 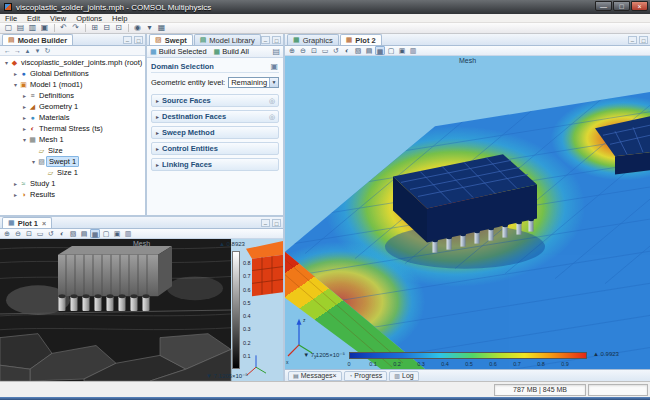 I want to click on tree-node-definitions: ▸≡Definitions, so click(x=72, y=96).